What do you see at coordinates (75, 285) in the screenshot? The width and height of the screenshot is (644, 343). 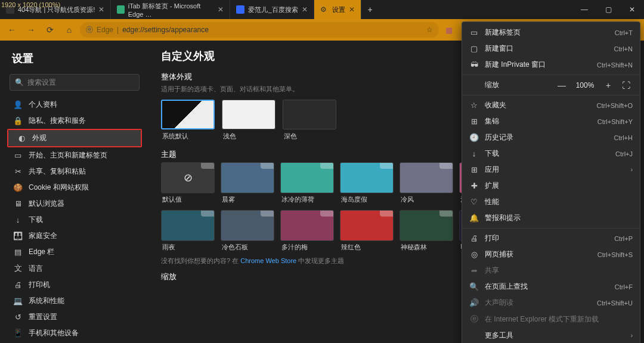 I see `sidebar-item-11: 🖨打印机` at bounding box center [75, 285].